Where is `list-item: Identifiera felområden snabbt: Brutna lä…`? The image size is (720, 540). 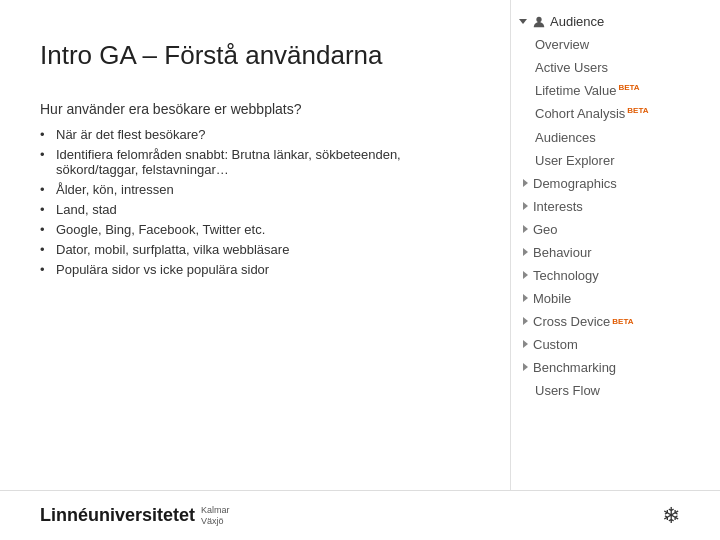 list-item: Identifiera felområden snabbt: Brutna lä… is located at coordinates (260, 162).